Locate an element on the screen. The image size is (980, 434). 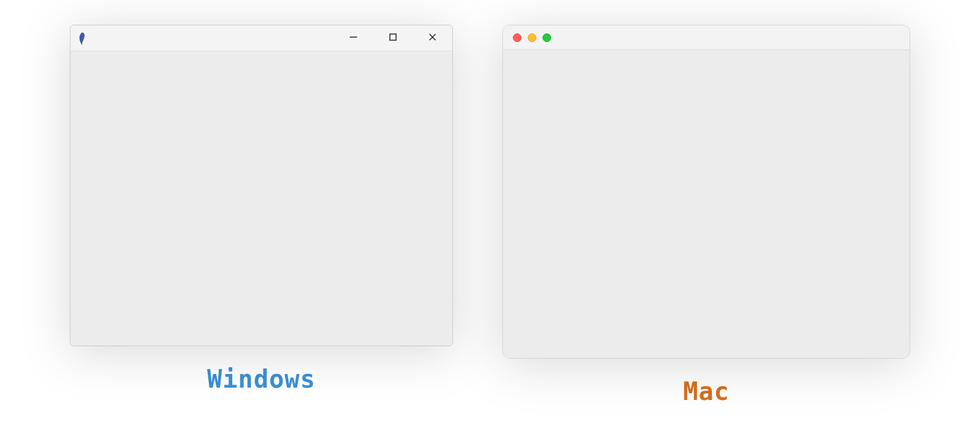
mac-zoom-button is located at coordinates (547, 38).